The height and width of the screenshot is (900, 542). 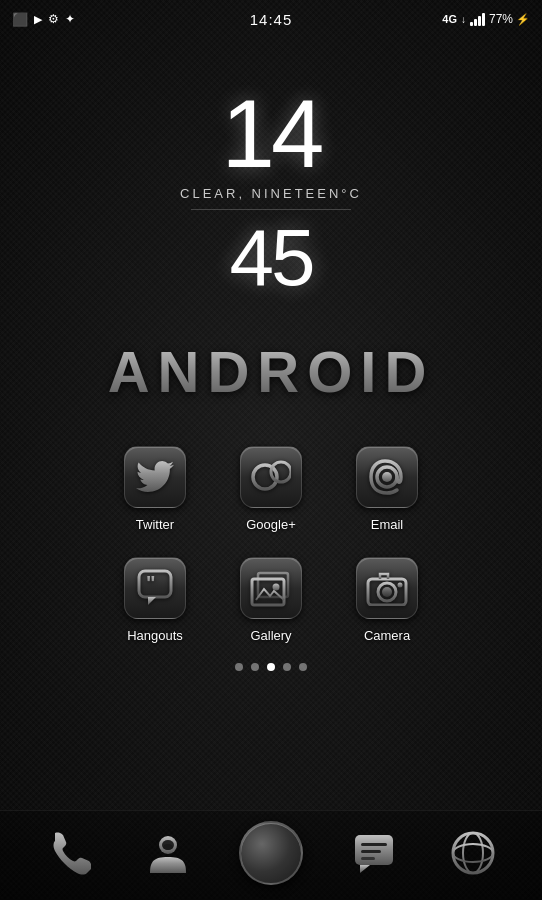 What do you see at coordinates (387, 488) in the screenshot?
I see `app-email: Email` at bounding box center [387, 488].